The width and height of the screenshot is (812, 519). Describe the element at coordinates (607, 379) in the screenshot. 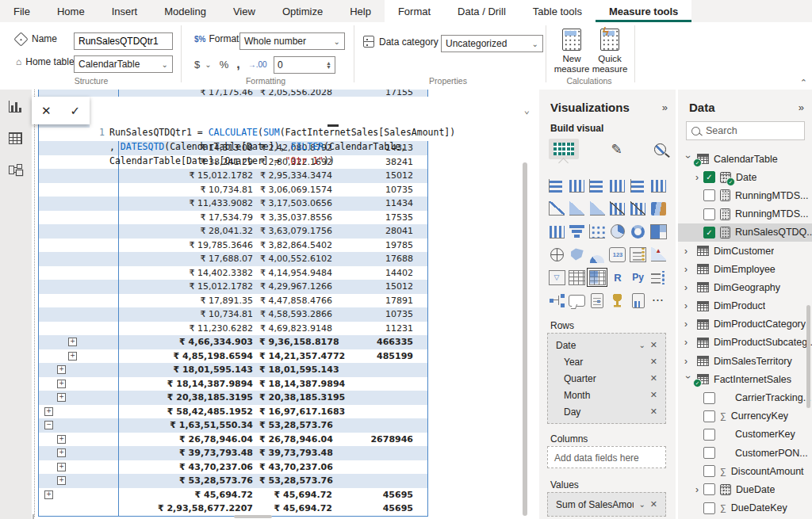

I see `rows-well: Date⌄✕Year✕Quarter✕Month✕Day✕` at that location.